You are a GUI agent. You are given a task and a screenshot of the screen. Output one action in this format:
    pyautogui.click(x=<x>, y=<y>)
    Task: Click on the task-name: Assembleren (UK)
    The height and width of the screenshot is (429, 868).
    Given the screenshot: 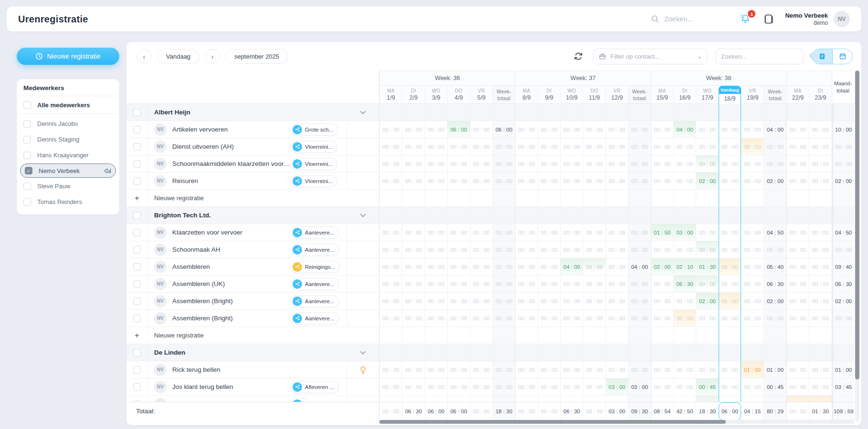 What is the action you would take?
    pyautogui.click(x=199, y=284)
    